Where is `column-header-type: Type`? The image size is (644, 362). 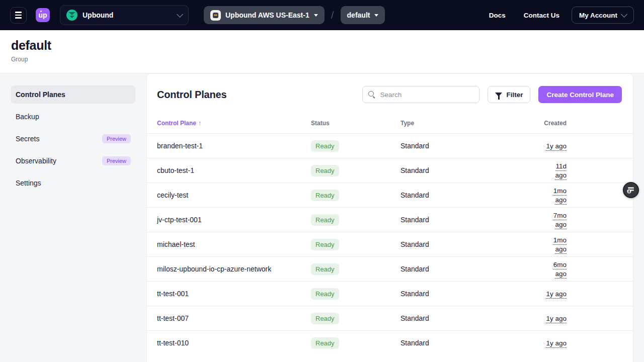
column-header-type: Type is located at coordinates (472, 123).